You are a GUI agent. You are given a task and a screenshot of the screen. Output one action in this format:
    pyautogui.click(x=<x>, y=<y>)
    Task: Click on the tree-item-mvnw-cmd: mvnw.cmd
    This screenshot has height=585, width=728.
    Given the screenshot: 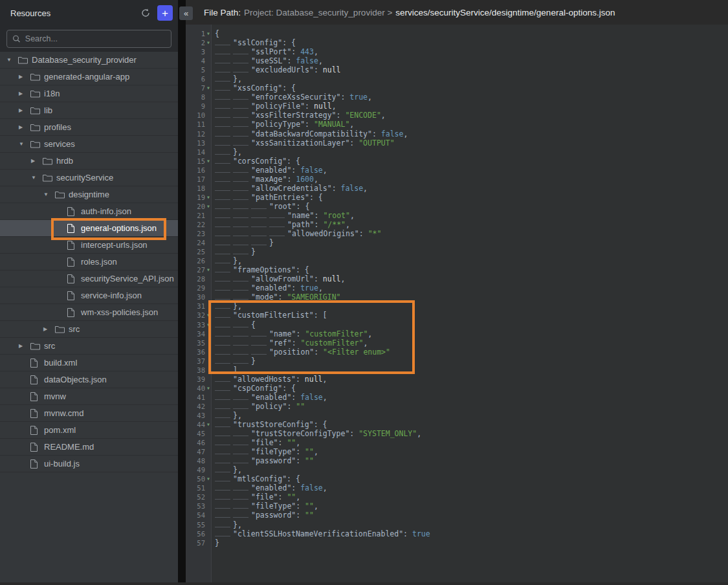 What is the action you would take?
    pyautogui.click(x=89, y=414)
    